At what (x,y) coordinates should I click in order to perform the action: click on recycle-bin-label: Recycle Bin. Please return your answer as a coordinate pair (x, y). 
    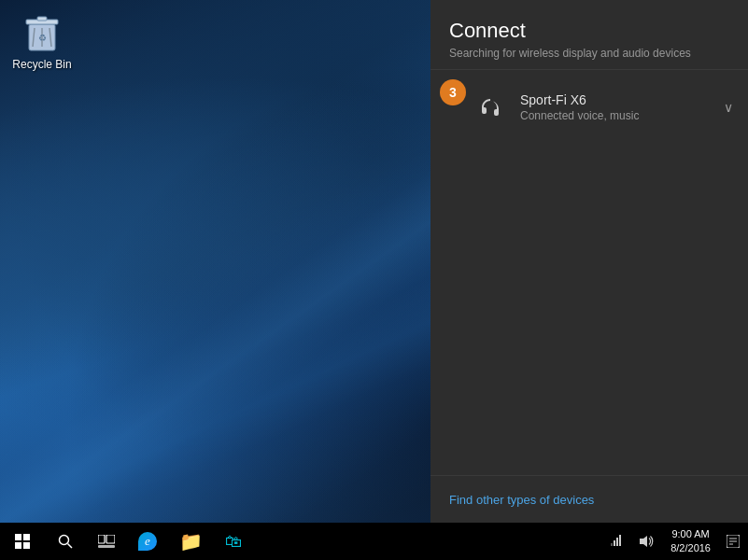
    Looking at the image, I should click on (41, 64).